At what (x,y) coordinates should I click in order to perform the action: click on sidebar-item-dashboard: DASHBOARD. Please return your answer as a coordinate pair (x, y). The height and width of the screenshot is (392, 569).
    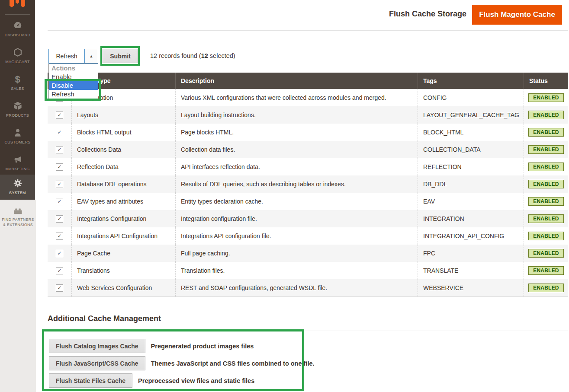
    Looking at the image, I should click on (17, 29).